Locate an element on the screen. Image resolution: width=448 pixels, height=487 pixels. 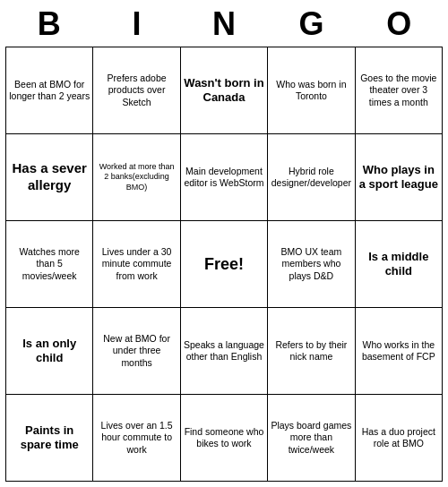
cell-text-19: Who works in the basement of FCP is located at coordinates (399, 351).